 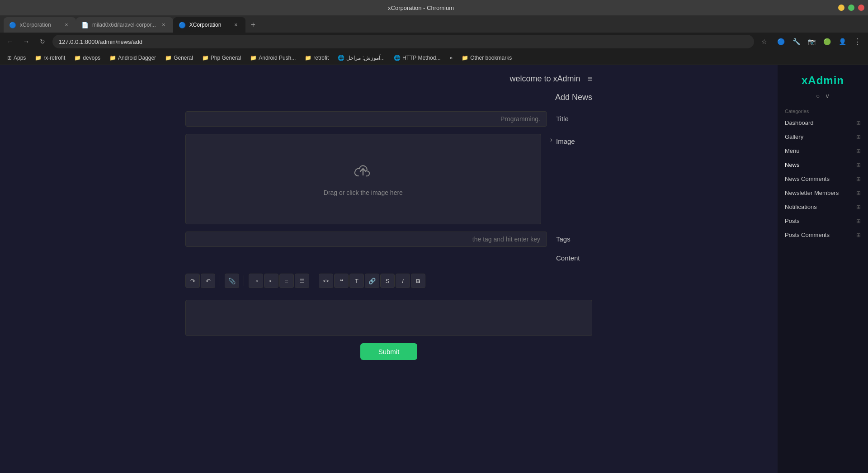 What do you see at coordinates (182, 25) in the screenshot?
I see `tab-favicon-3: 🔵` at bounding box center [182, 25].